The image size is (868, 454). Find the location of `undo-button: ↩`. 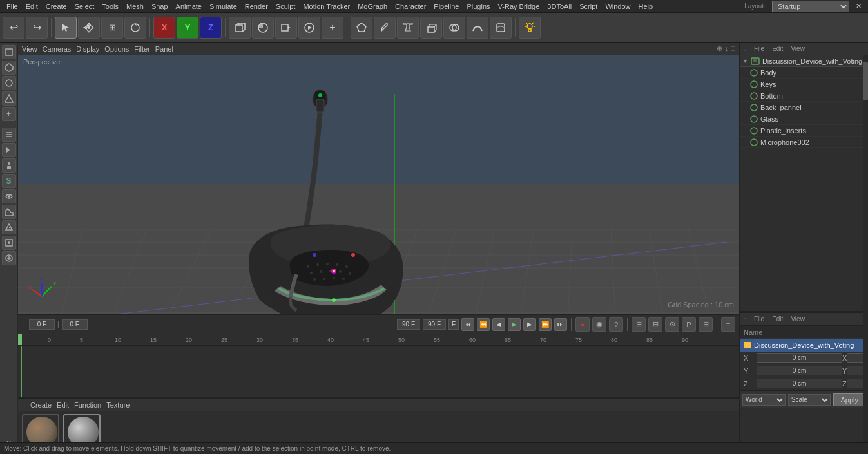

undo-button: ↩ is located at coordinates (14, 28).